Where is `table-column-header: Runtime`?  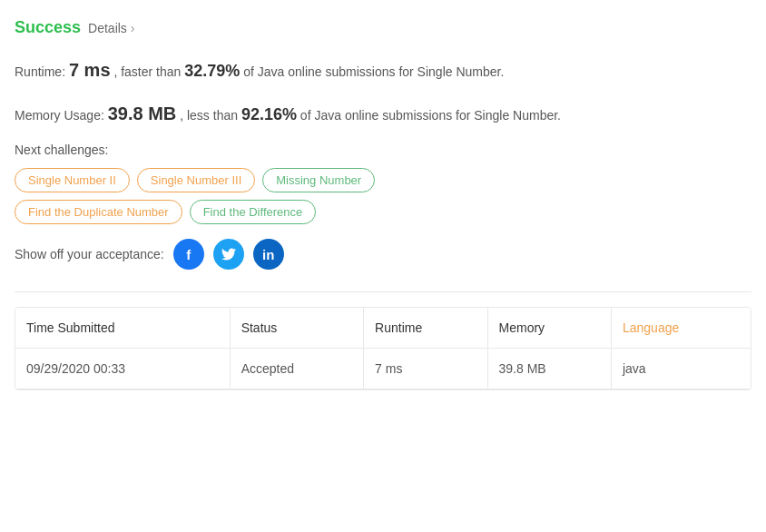 table-column-header: Runtime is located at coordinates (426, 329).